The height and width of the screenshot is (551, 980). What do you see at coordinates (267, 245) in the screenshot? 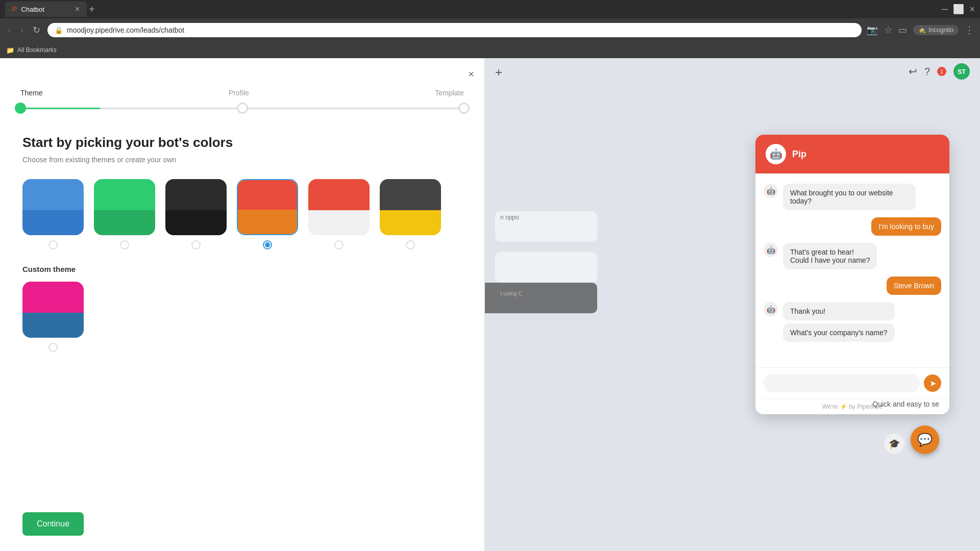
I see `theme-radio-red-orange` at bounding box center [267, 245].